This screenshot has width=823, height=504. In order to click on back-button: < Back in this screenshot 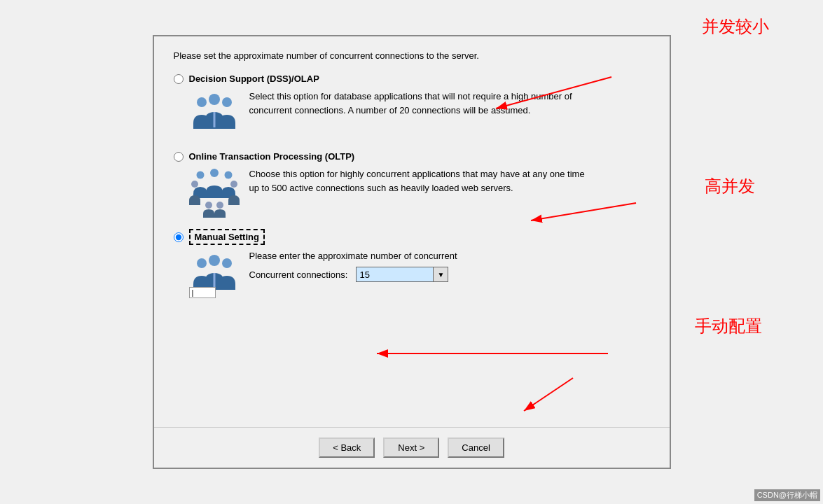, I will do `click(347, 448)`.